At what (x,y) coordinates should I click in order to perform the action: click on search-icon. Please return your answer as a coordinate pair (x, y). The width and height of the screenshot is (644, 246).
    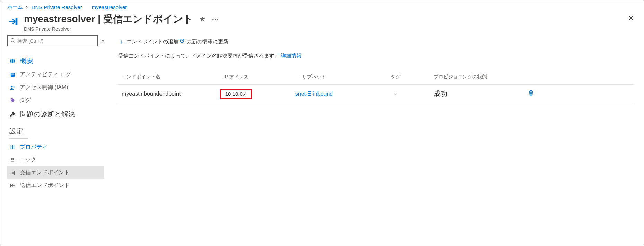
    Looking at the image, I should click on (13, 41).